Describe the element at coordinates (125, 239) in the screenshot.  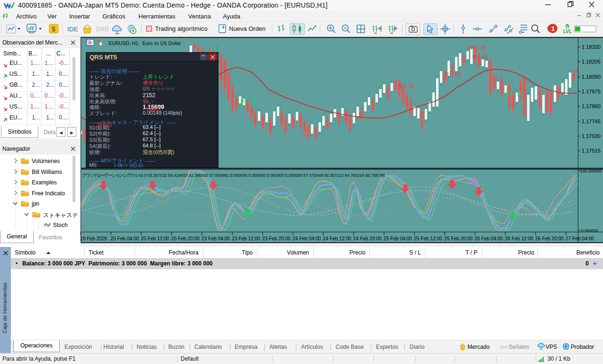
I see `svg-text: 20 Feb 04:00` at that location.